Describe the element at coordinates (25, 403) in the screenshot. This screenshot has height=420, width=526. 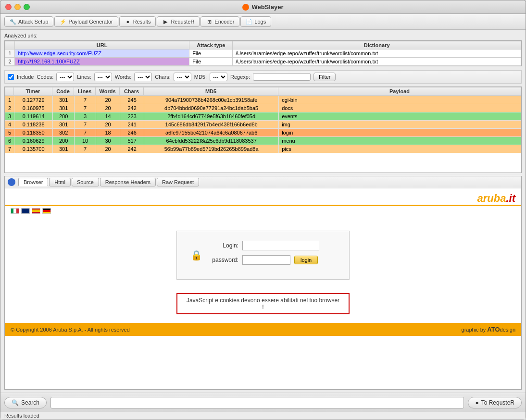
I see `search-button: 🔍 Search` at that location.